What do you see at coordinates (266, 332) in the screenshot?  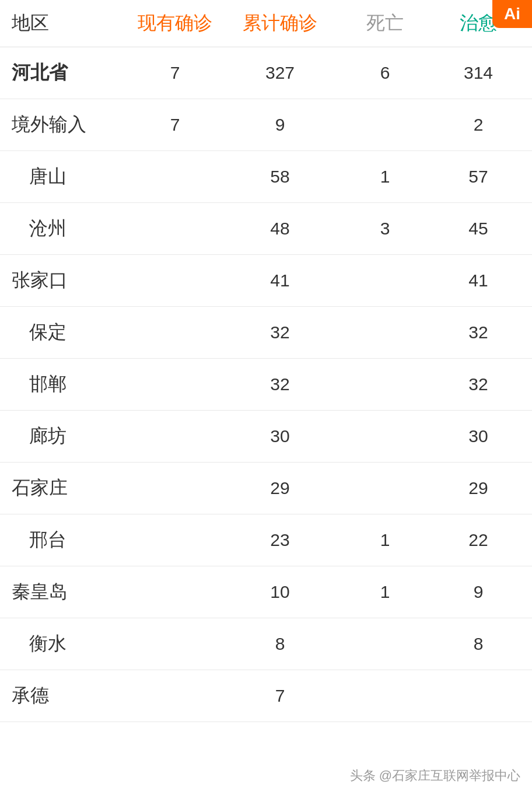 I see `table-row: 保定 32 32` at bounding box center [266, 332].